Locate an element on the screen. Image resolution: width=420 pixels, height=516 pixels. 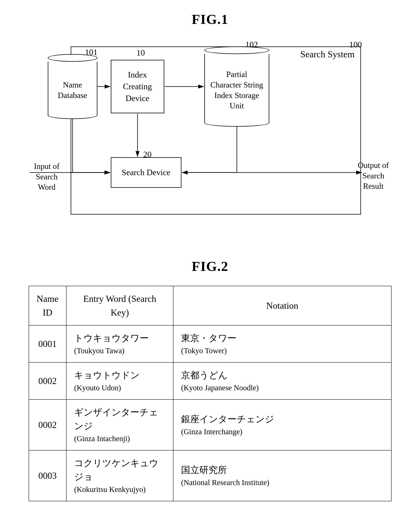
col-header-notation: Notation is located at coordinates (282, 306).